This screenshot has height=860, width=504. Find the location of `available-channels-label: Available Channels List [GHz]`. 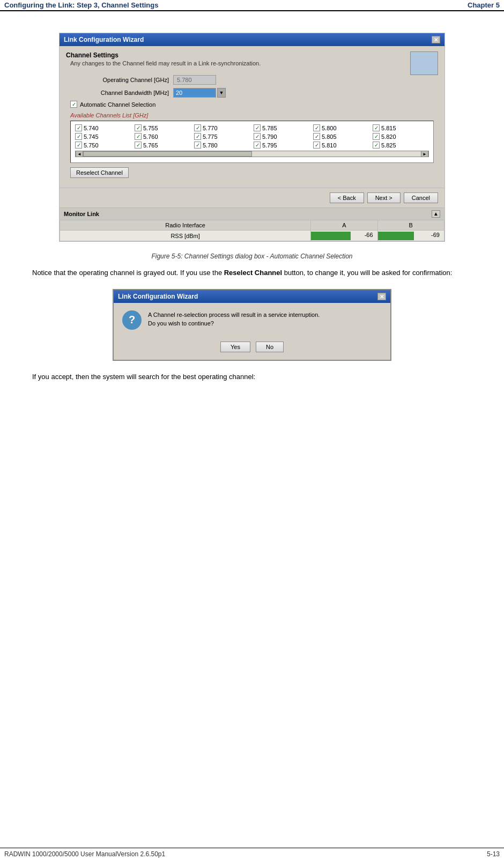

available-channels-label: Available Channels List [GHz] is located at coordinates (254, 115).